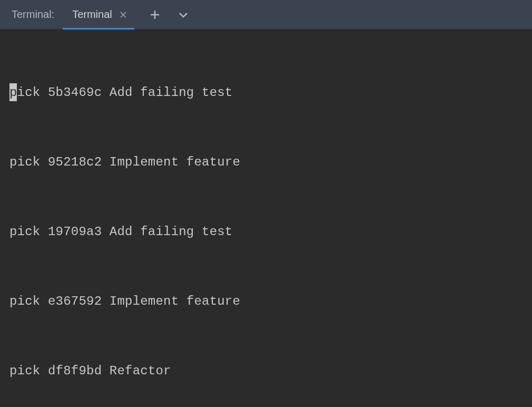 The height and width of the screenshot is (407, 532). Describe the element at coordinates (123, 15) in the screenshot. I see `close-icon` at that location.